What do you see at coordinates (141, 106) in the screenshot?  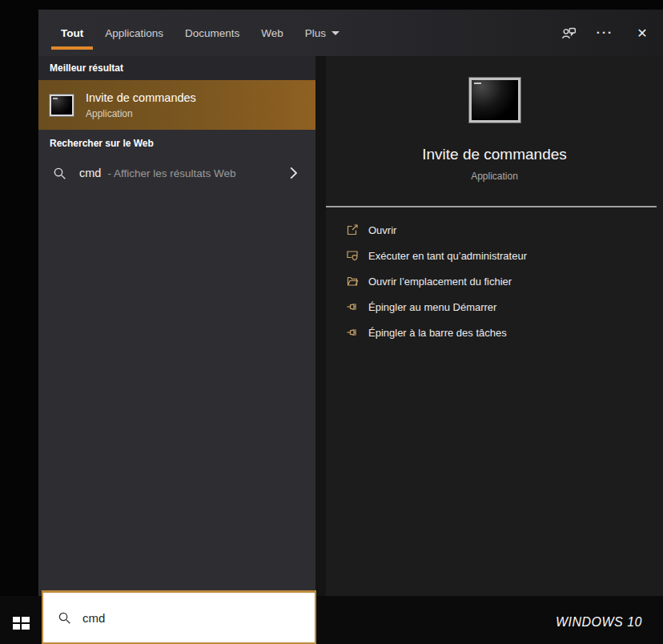 I see `best-match-text: Invite de commandes Application` at bounding box center [141, 106].